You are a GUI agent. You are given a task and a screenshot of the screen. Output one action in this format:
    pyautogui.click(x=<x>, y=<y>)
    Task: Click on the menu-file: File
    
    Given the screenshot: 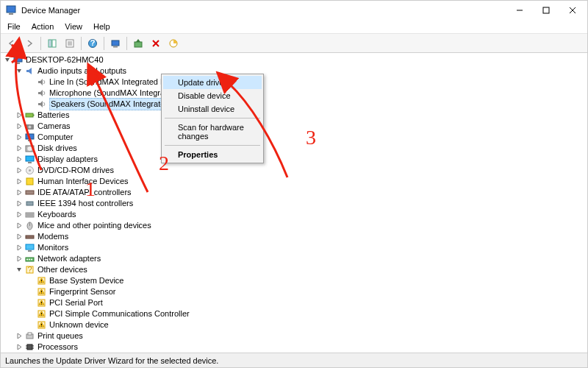 What is the action you would take?
    pyautogui.click(x=14, y=26)
    